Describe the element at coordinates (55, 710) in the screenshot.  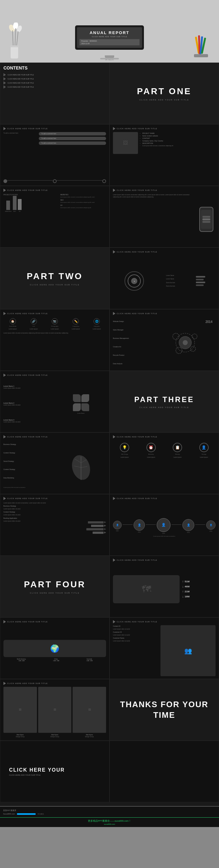
I see `photo-strip: 🖼 🖼 🖼` at that location.